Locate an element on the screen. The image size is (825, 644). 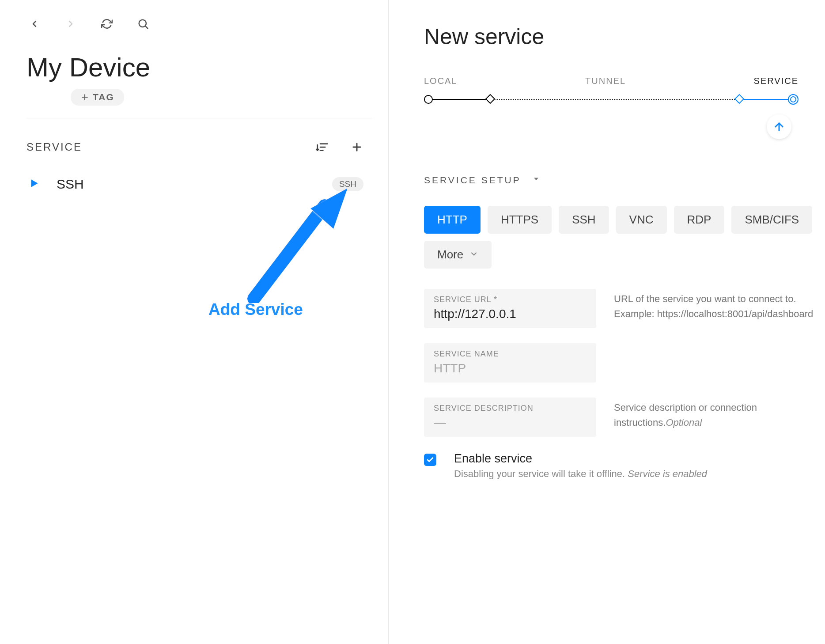
enable-service-row: Enable service Disabling your service wi… is located at coordinates (622, 466).